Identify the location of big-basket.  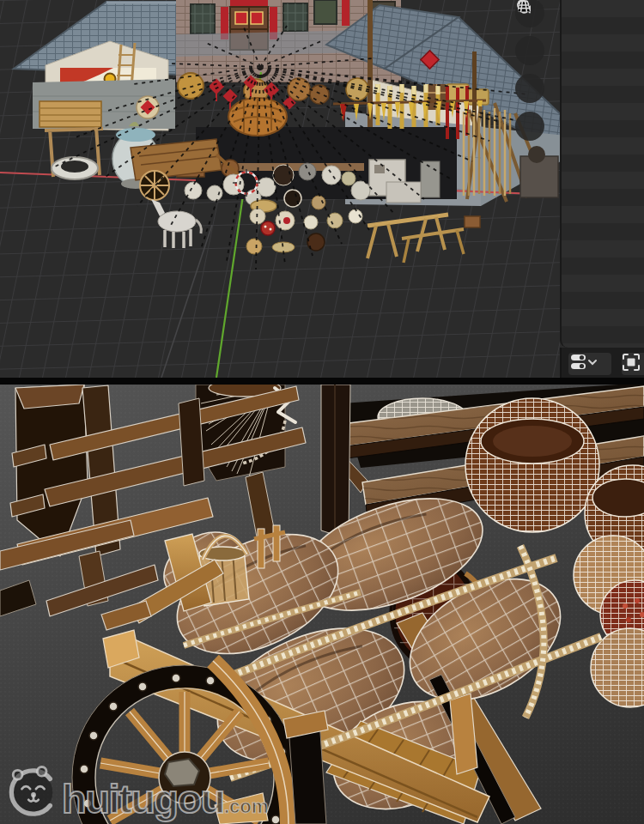
(532, 465).